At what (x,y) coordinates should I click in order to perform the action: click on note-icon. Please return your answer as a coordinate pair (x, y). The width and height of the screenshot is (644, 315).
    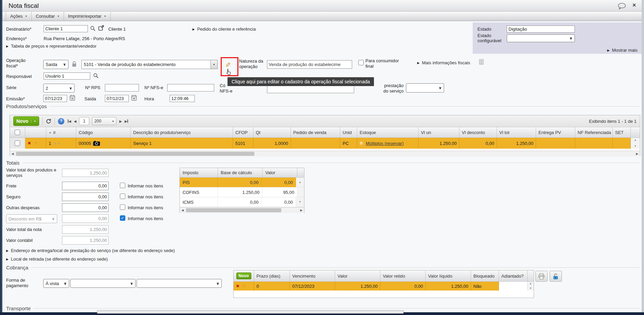
    Looking at the image, I should click on (482, 62).